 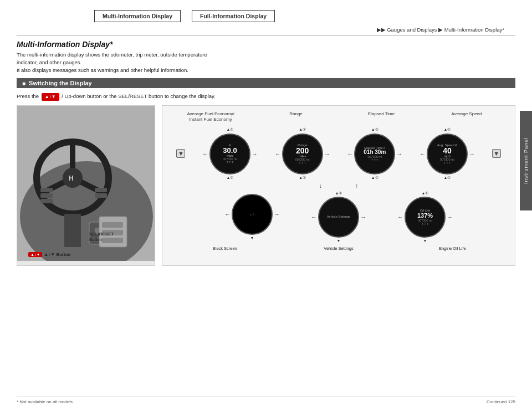 What do you see at coordinates (278, 154) in the screenshot?
I see `left-arrow-range: ←` at bounding box center [278, 154].